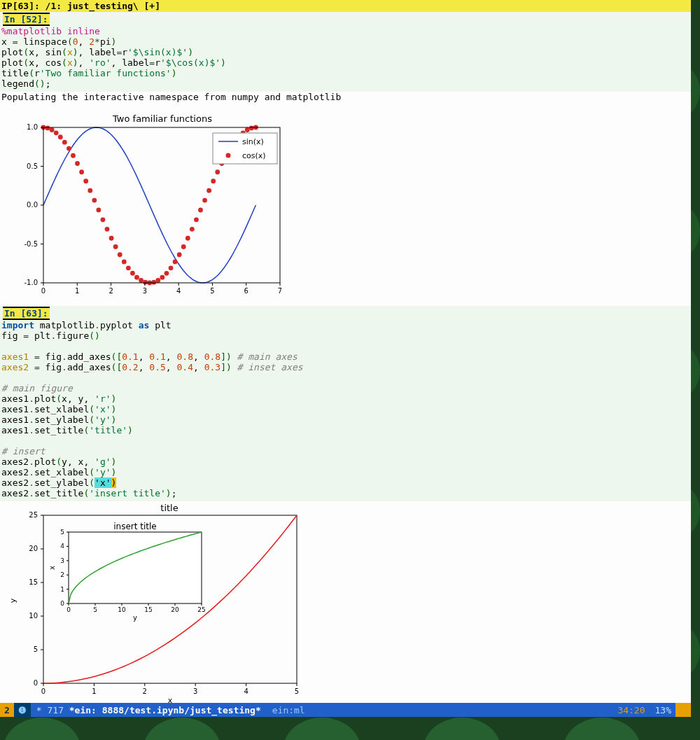 The width and height of the screenshot is (700, 740). Describe the element at coordinates (631, 710) in the screenshot. I see `status-cursor-pos: 34:20` at that location.